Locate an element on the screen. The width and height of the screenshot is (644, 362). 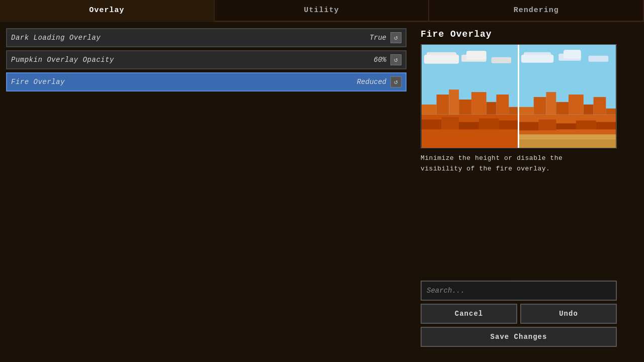
setting-row-pumpkin-overlay-opacity: Pumpkin Overlay Opacity 60% ↺ is located at coordinates (206, 60).